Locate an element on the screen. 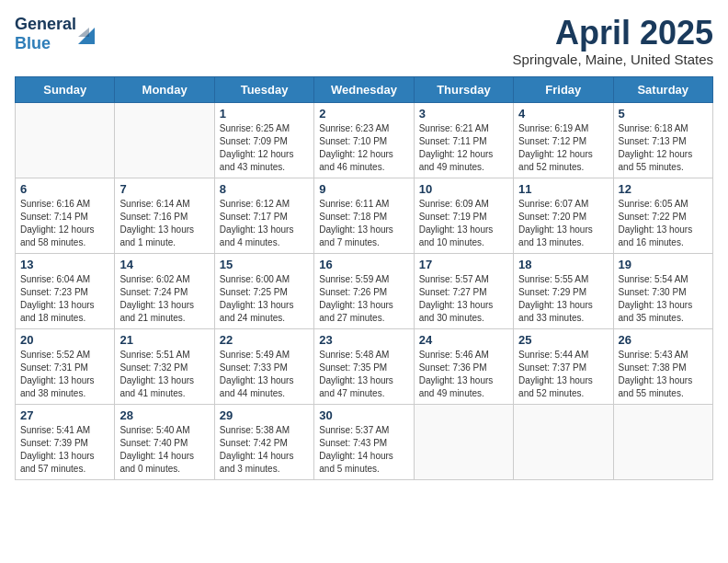 The image size is (728, 563). day-info: Sunrise: 6:04 AM Sunset: 7:23 PM Dayligh… is located at coordinates (64, 299).